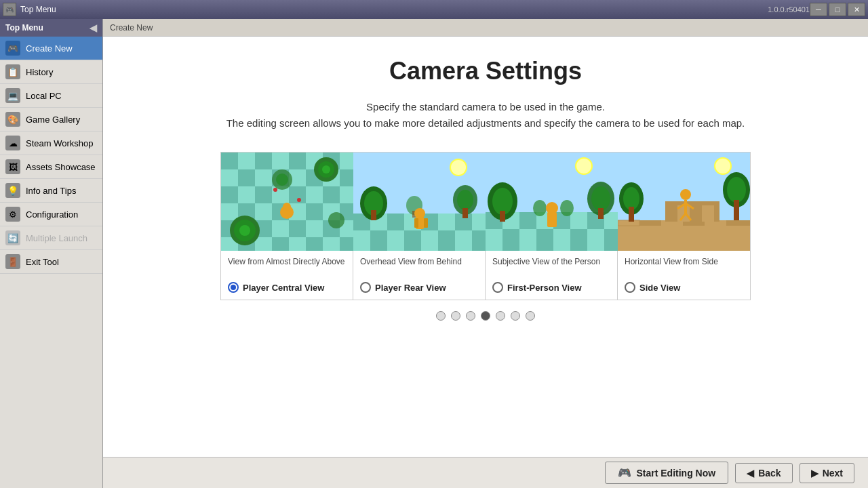  What do you see at coordinates (52, 191) in the screenshot?
I see `sidebar-item-info-and-tips: 💡 Info and Tips` at bounding box center [52, 191].